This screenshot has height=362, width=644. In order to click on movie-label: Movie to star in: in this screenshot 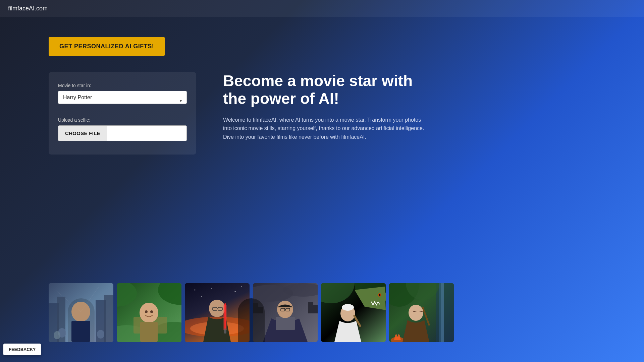, I will do `click(122, 85)`.